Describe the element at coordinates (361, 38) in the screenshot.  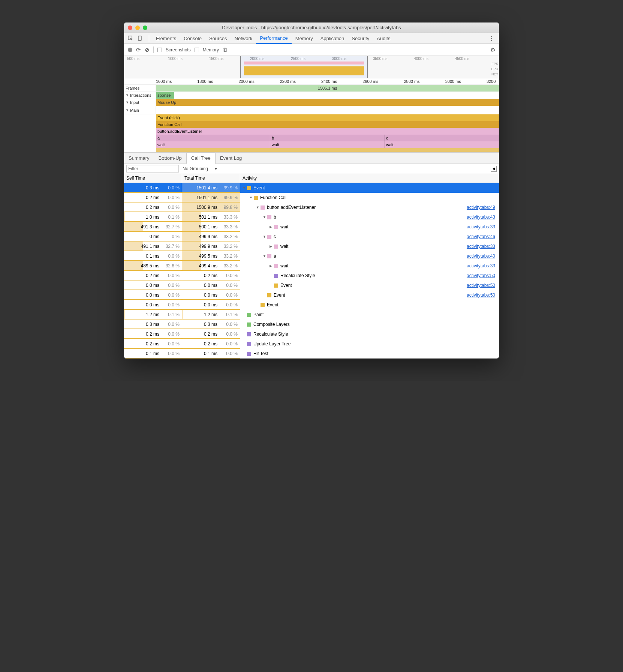
I see `tab-security: Security` at that location.